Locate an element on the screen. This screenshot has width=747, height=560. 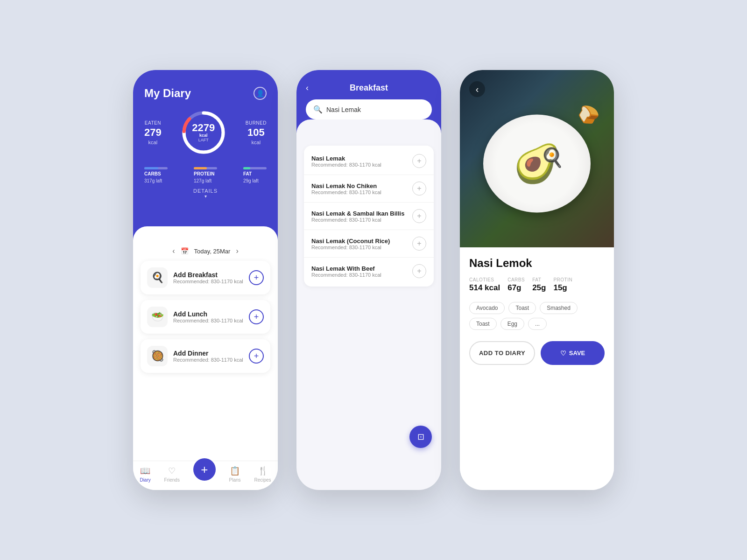
prev-date-arrow: ‹ is located at coordinates (174, 251).